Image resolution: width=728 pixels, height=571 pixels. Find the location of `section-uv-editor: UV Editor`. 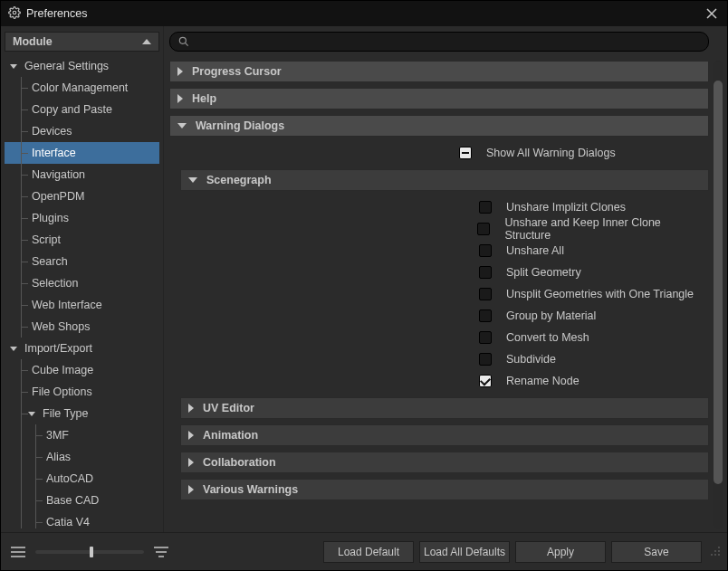

section-uv-editor: UV Editor is located at coordinates (445, 408).